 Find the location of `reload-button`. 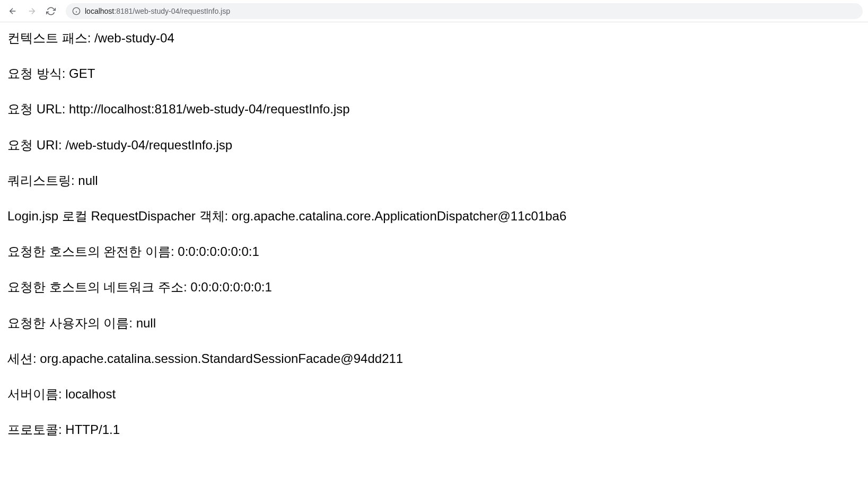

reload-button is located at coordinates (51, 11).